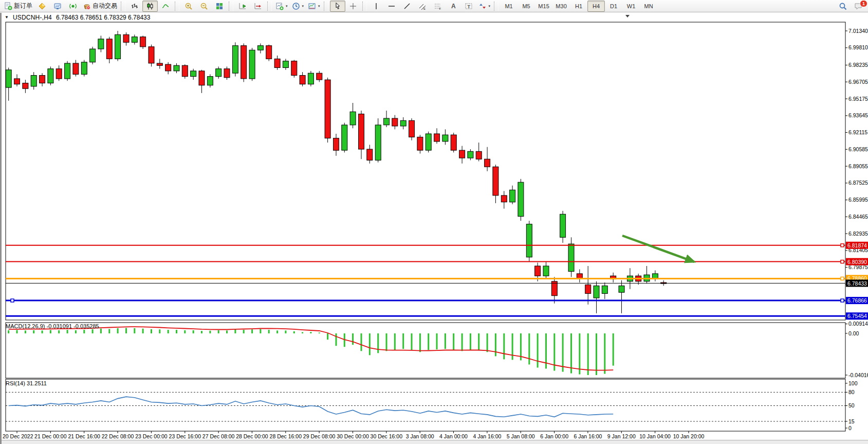 This screenshot has width=868, height=444. I want to click on remote-terminal-button, so click(58, 6).